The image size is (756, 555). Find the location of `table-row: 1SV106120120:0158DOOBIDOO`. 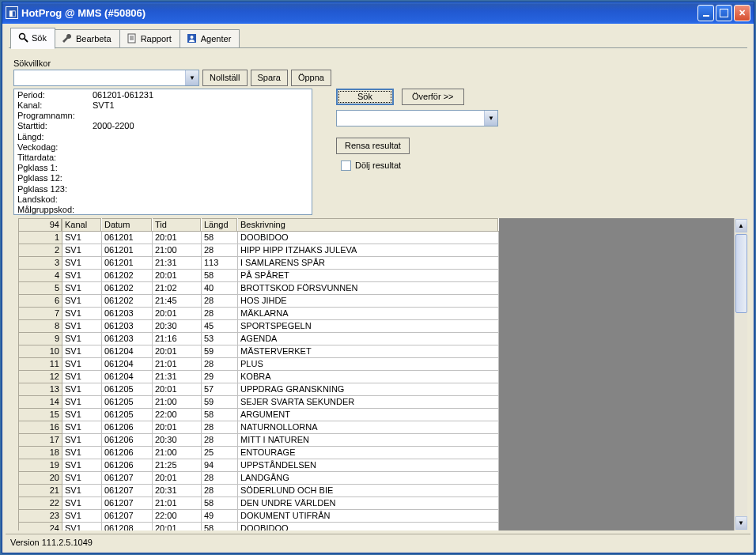

table-row: 1SV106120120:0158DOOBIDOO is located at coordinates (259, 237).